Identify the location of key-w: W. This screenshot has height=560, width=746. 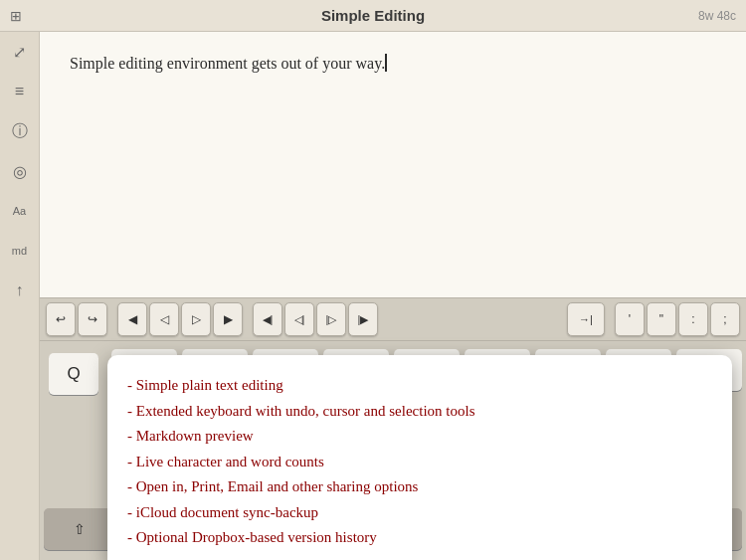
(144, 370).